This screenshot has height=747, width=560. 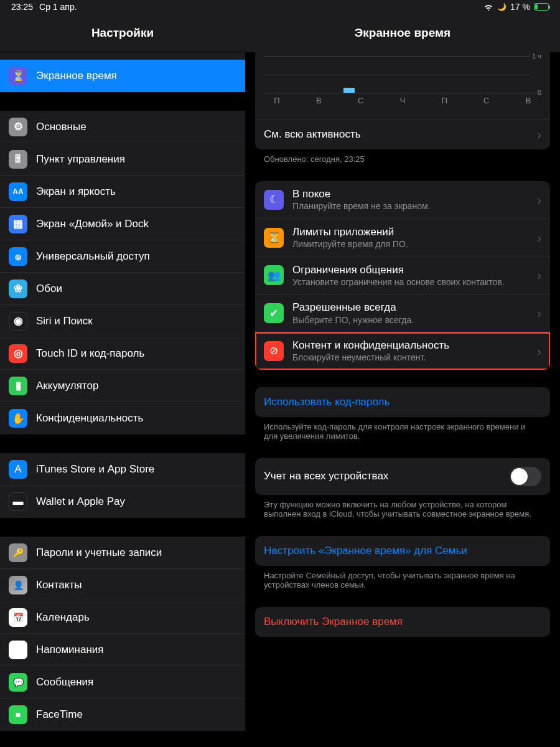 What do you see at coordinates (403, 200) in the screenshot?
I see `feature-0: ☾ В покое Планируйте время не за экраном…` at bounding box center [403, 200].